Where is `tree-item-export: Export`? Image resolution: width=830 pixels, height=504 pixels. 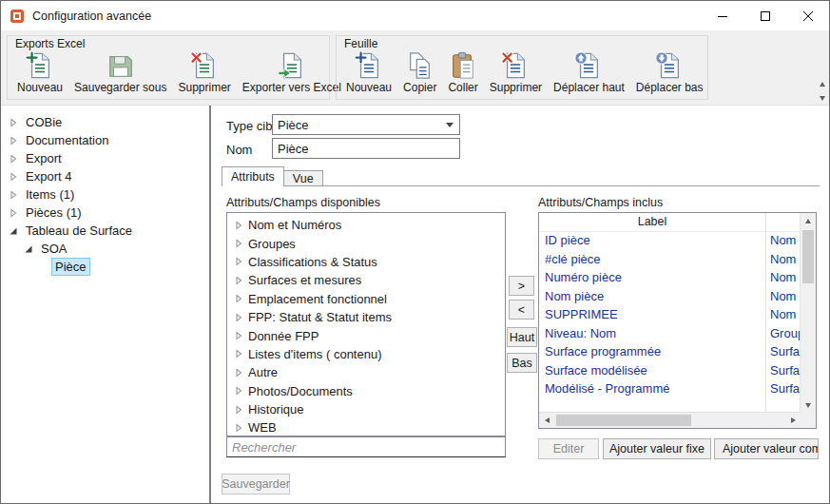 tree-item-export: Export is located at coordinates (105, 158).